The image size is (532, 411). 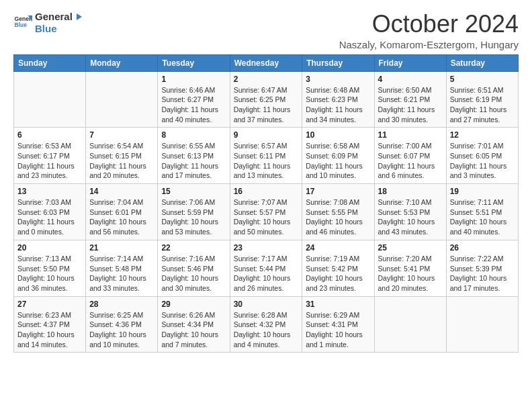 What do you see at coordinates (410, 161) in the screenshot?
I see `day-detail: Sunrise: 7:00 AMSunset: 6:07 PMDaylight:…` at bounding box center [410, 161].